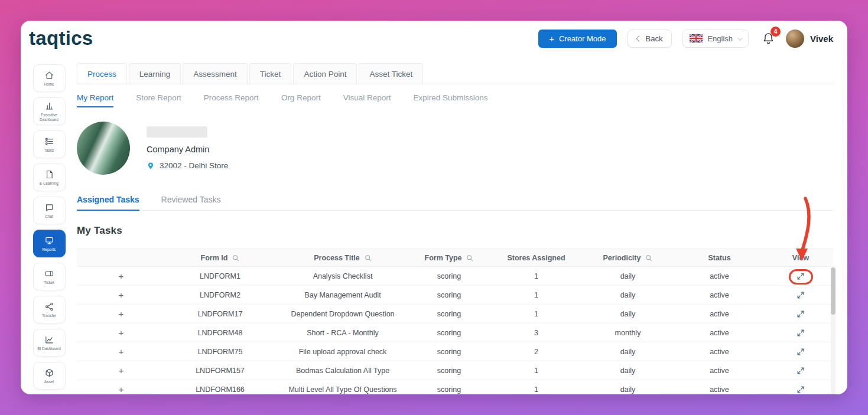  I want to click on tab-reviewed-tasks: Reviewed Tasks, so click(191, 202).